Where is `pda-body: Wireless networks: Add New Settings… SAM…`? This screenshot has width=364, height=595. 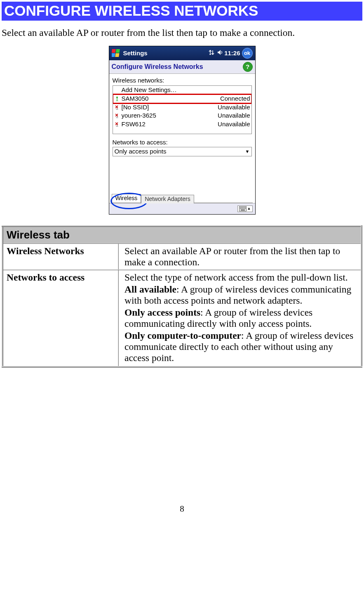
pda-body: Wireless networks: Add New Settings… SAM… is located at coordinates (182, 132).